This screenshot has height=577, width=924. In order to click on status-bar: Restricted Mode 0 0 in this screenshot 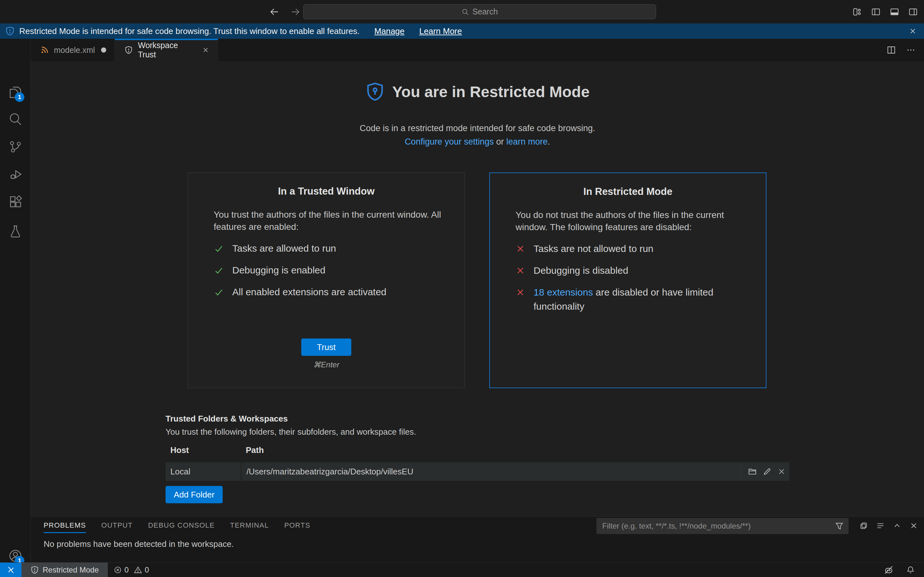, I will do `click(462, 569)`.